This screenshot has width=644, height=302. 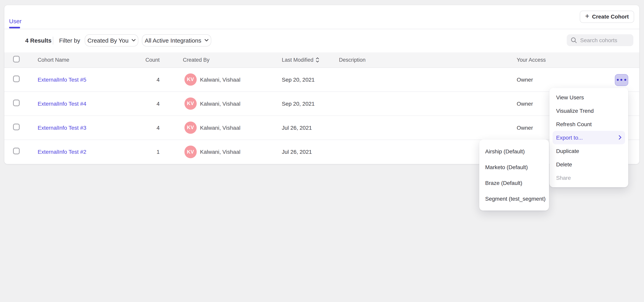 I want to click on menu-item-delete: Delete, so click(x=589, y=164).